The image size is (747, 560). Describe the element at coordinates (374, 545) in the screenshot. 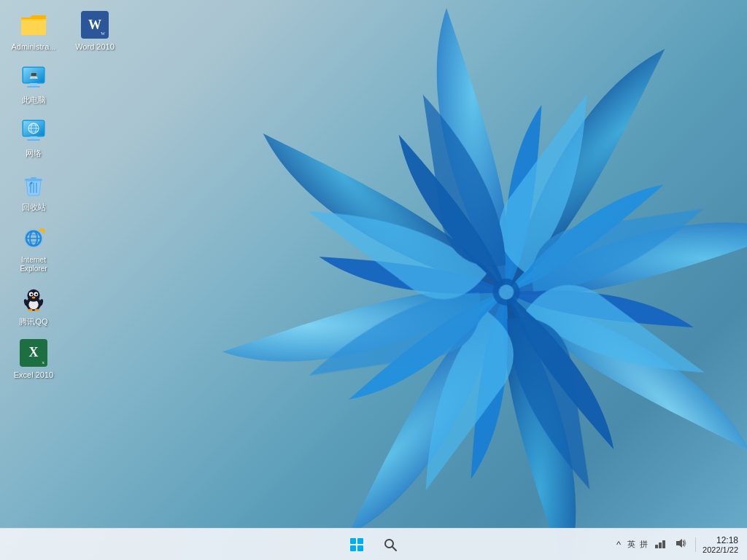

I see `taskbar-center` at that location.